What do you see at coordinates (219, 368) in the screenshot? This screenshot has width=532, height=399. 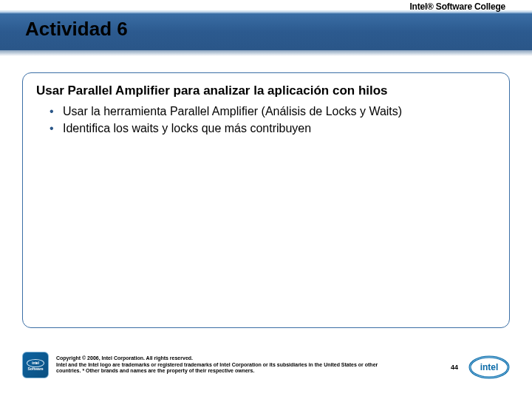 I see `legal-line: Intel and the Intel logo are trademarks …` at bounding box center [219, 368].